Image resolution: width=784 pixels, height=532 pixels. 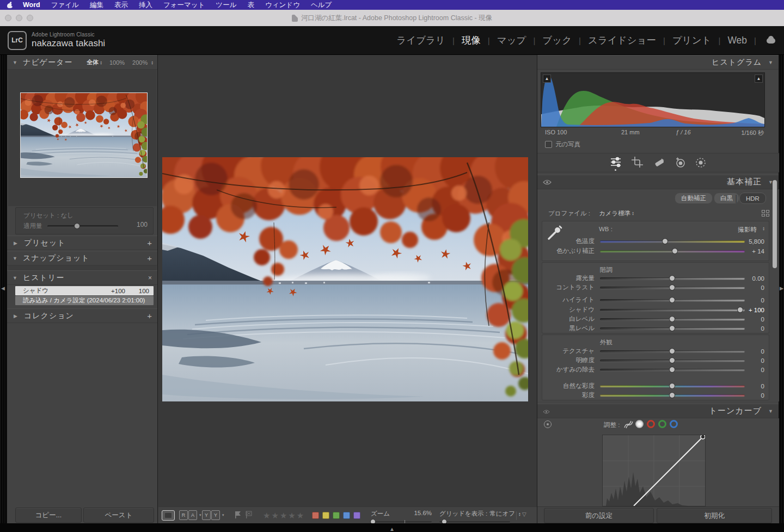 What do you see at coordinates (249, 516) in the screenshot?
I see `flag-reject-button` at bounding box center [249, 516].